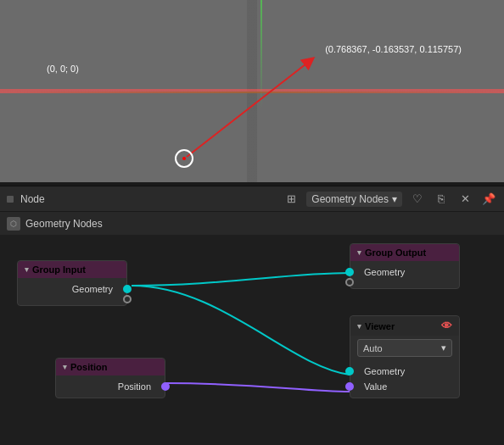  Describe the element at coordinates (127, 299) in the screenshot. I see `empty-output-socket` at that location.